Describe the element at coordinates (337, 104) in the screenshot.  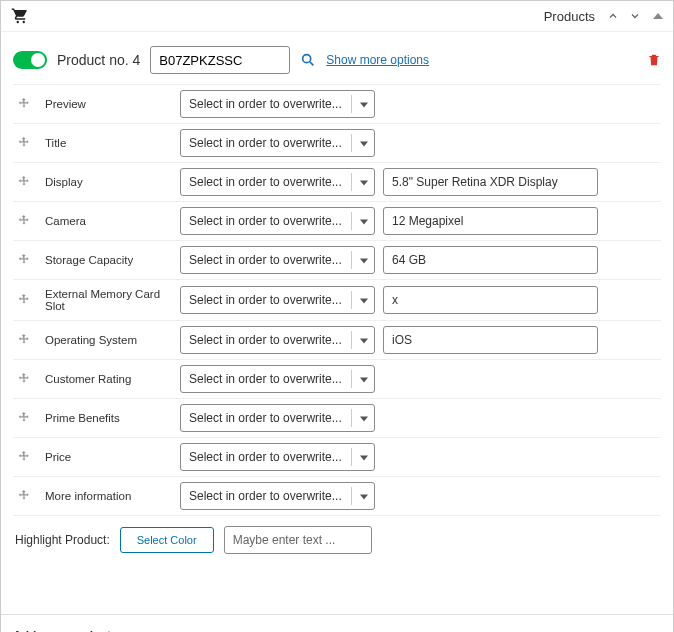
I see `field-row: PreviewSelect in order to overwrite...` at that location.